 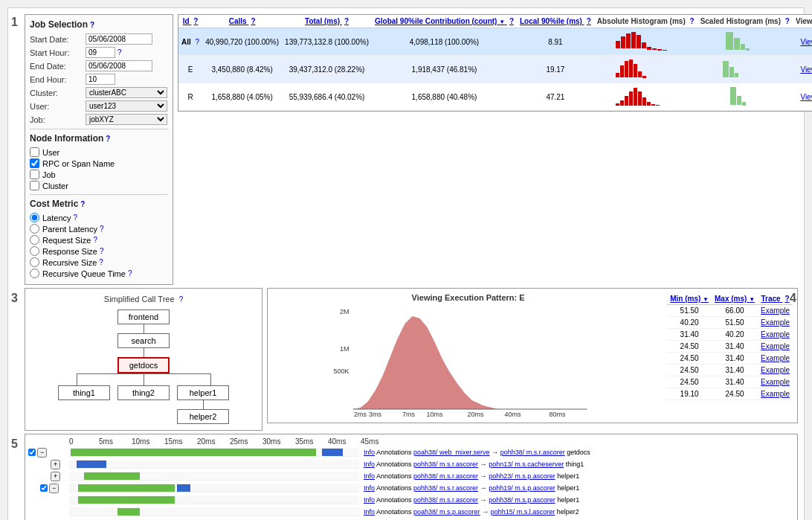 What do you see at coordinates (735, 370) in the screenshot?
I see `trace-max-5: 31.40` at bounding box center [735, 370].